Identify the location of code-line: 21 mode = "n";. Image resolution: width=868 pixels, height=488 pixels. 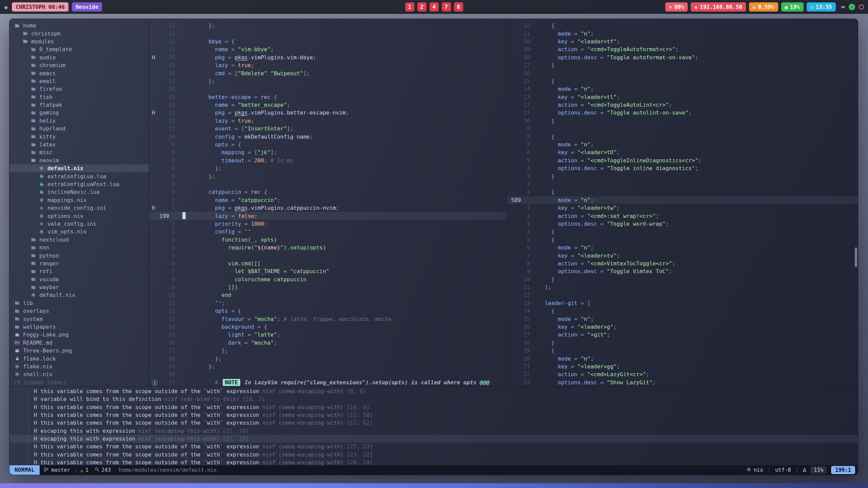
(683, 33).